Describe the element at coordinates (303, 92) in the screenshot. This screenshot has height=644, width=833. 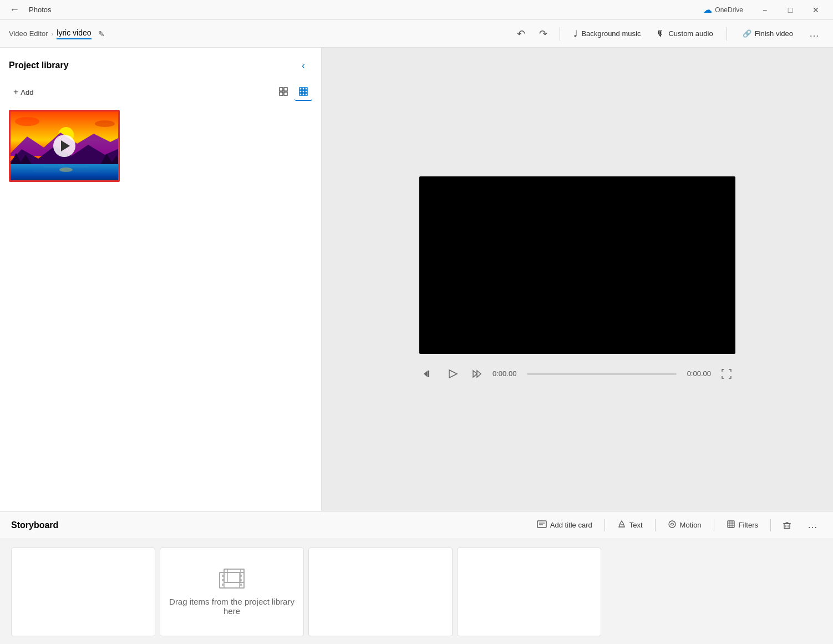
I see `grid-small-view-button` at that location.